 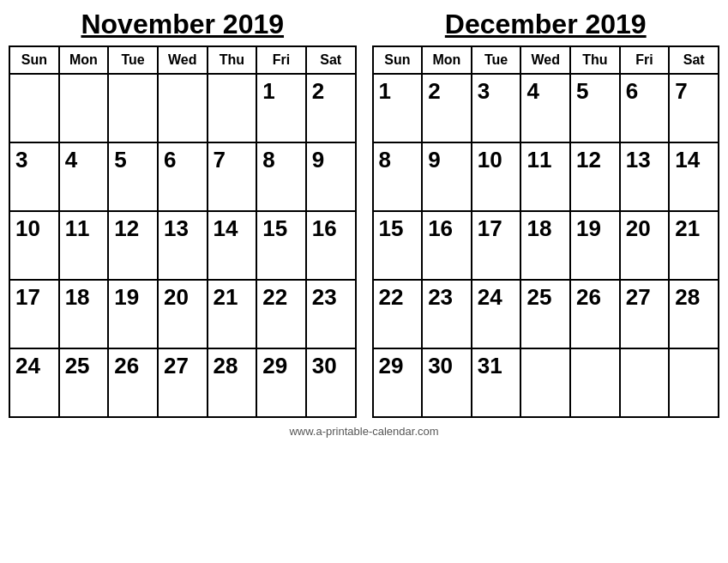 I want to click on day-1: 1, so click(x=398, y=108).